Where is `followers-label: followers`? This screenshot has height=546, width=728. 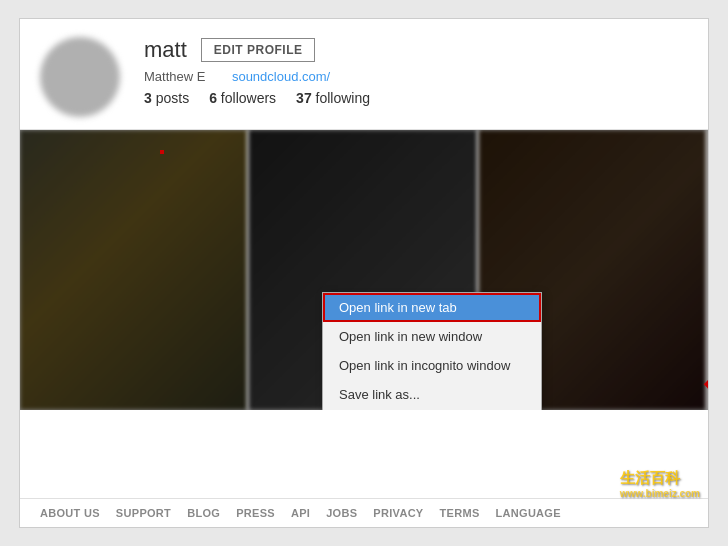 followers-label: followers is located at coordinates (248, 98).